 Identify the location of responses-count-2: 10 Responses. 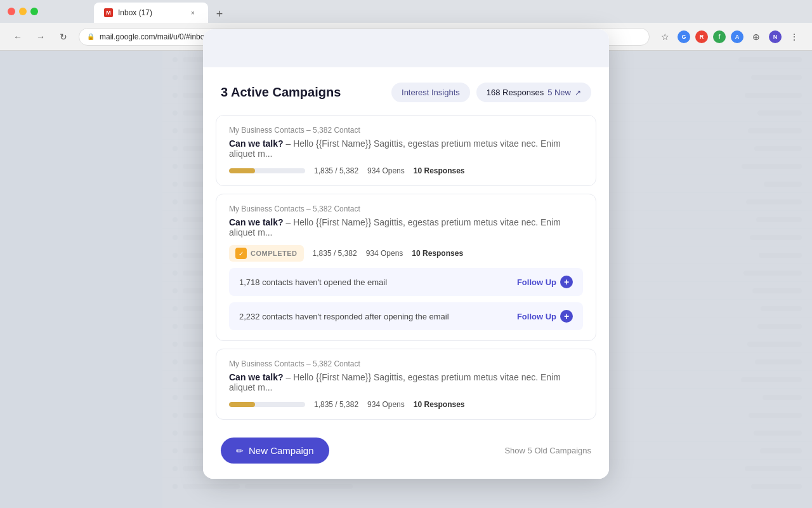
(438, 253).